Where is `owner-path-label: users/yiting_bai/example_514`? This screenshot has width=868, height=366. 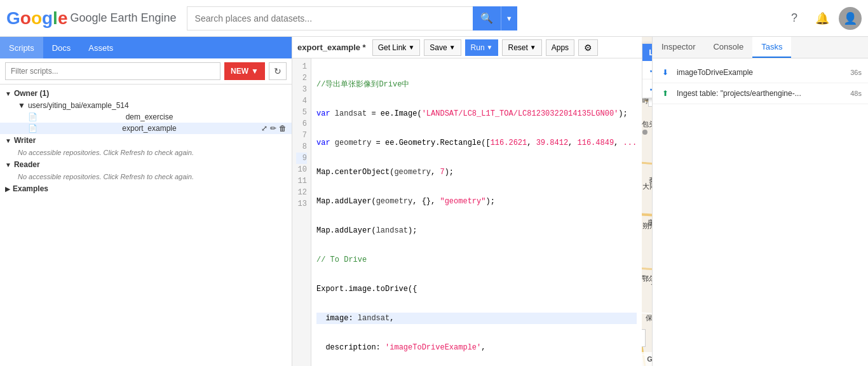 owner-path-label: users/yiting_bai/example_514 is located at coordinates (79, 105).